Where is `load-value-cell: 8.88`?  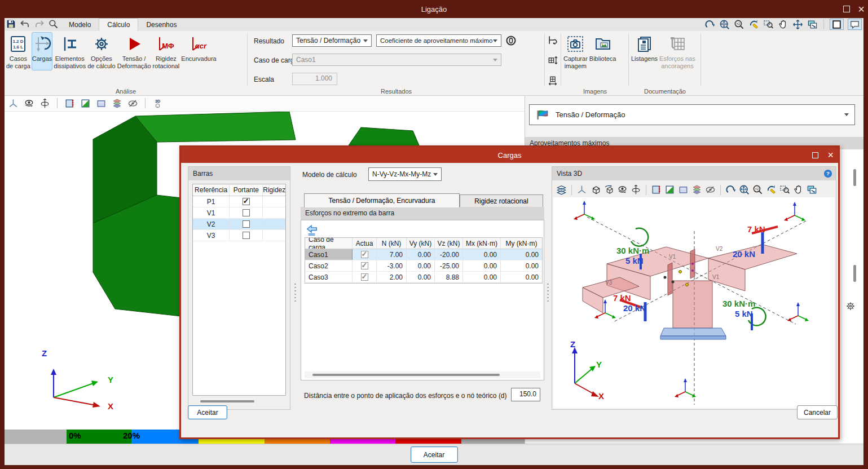
load-value-cell: 8.88 is located at coordinates (449, 277).